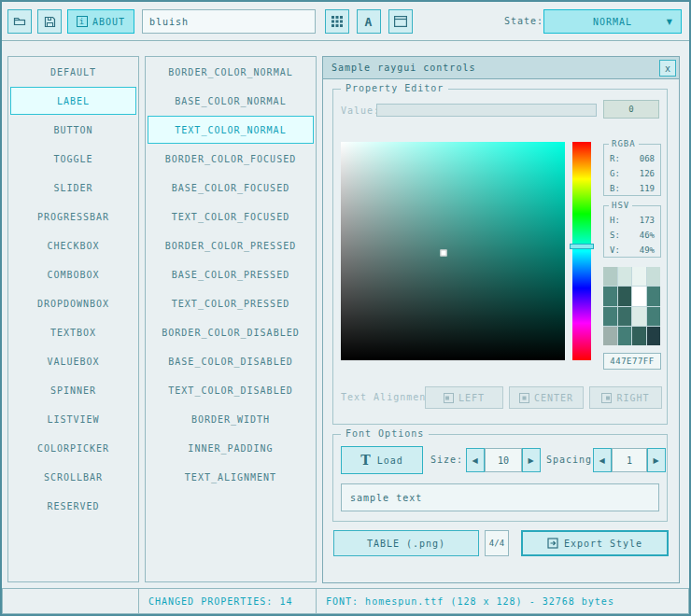  What do you see at coordinates (607, 398) in the screenshot?
I see `align-right-icon` at bounding box center [607, 398].